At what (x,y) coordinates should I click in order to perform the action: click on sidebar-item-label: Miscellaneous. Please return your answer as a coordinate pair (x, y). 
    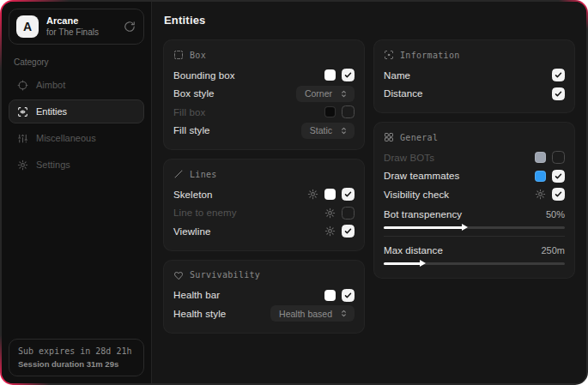
    Looking at the image, I should click on (66, 138).